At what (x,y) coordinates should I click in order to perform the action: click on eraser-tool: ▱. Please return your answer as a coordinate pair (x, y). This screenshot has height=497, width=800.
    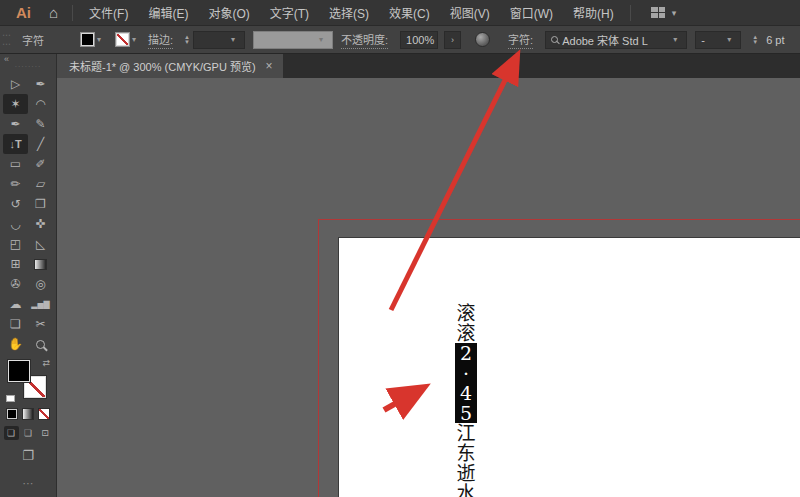
    Looking at the image, I should click on (40, 184).